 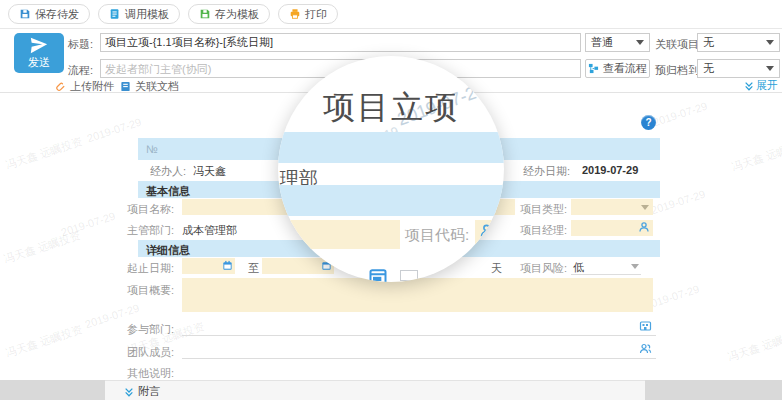 What do you see at coordinates (618, 42) in the screenshot?
I see `priority-select: 普通` at bounding box center [618, 42].